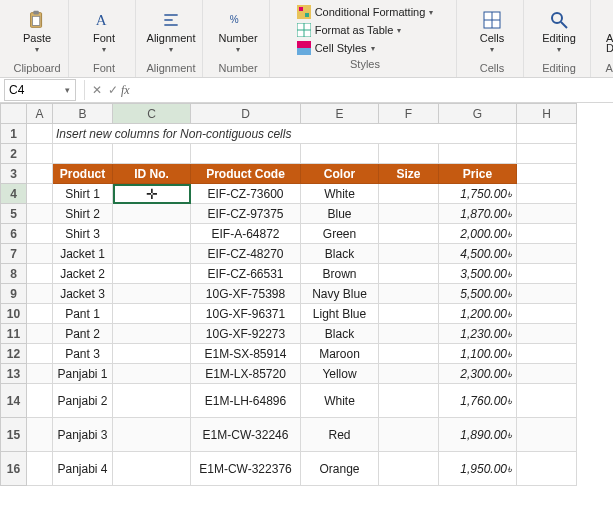 This screenshot has height=510, width=613. I want to click on cell-product: Shirt 3, so click(83, 234).